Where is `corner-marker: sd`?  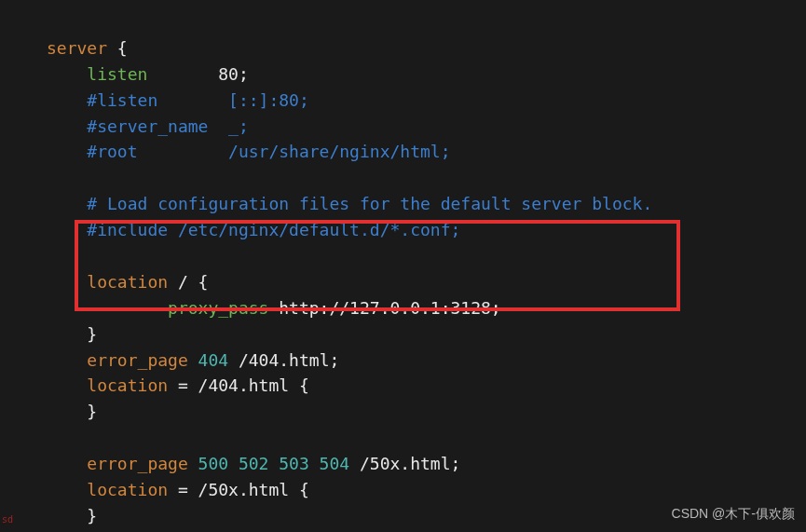 corner-marker: sd is located at coordinates (7, 520).